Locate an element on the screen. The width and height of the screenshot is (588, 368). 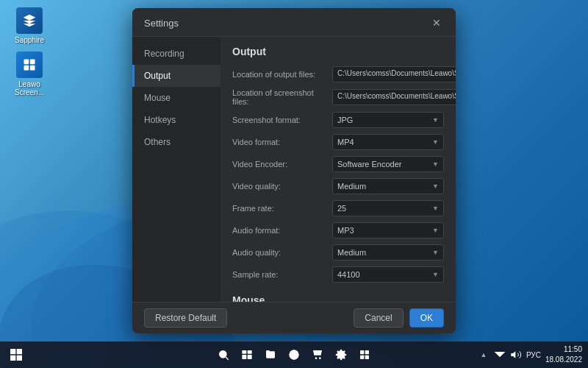
sample-rate-select: 44100 ▼ is located at coordinates (388, 275).